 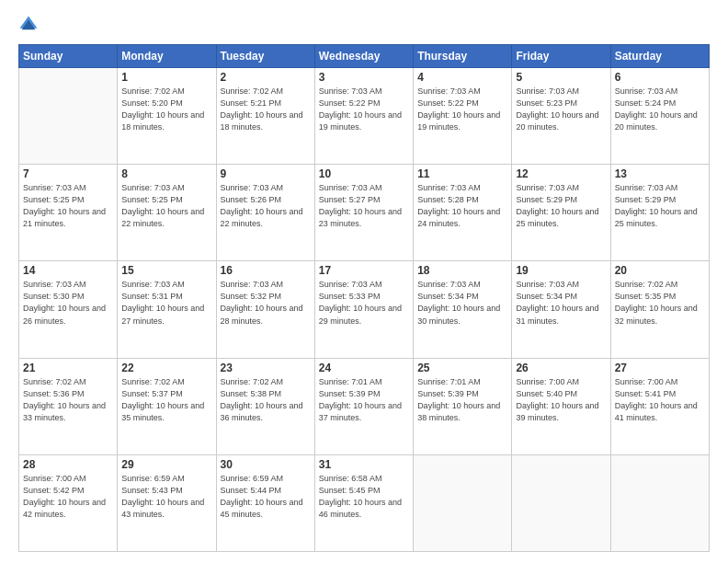 What do you see at coordinates (660, 116) in the screenshot?
I see `calendar-day-cell: 6Sunrise: 7:03 AMSunset: 5:24 PMDaylight…` at bounding box center [660, 116].